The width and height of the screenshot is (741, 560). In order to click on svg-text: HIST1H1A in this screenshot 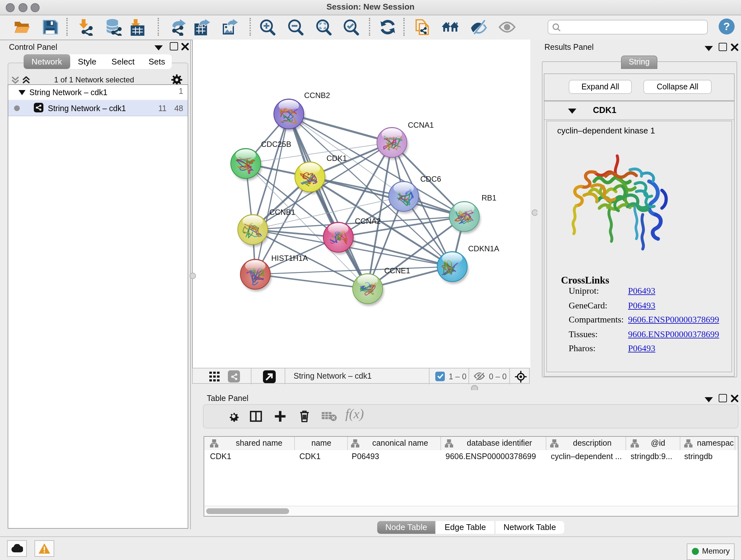, I will do `click(289, 258)`.